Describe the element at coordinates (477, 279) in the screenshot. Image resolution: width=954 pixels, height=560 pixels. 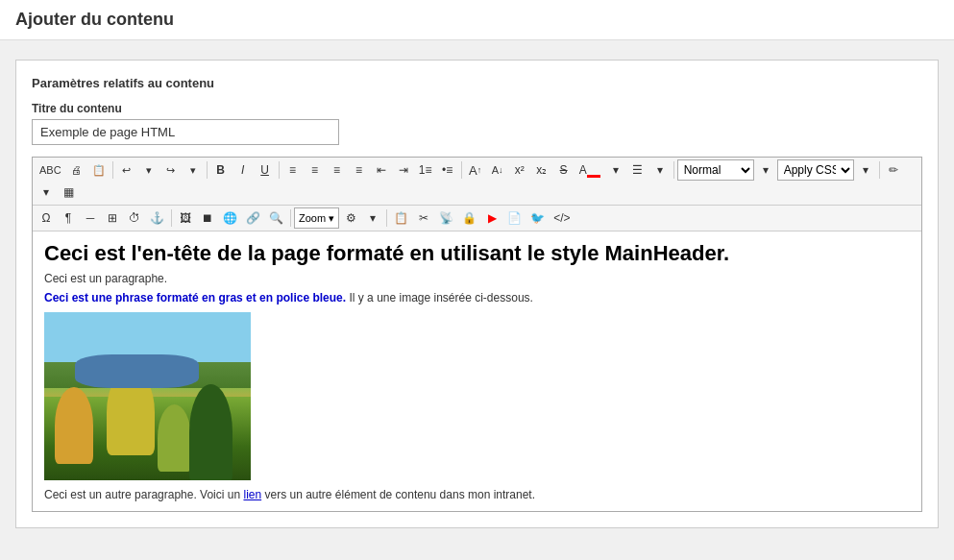
I see `editor-para1: Ceci est un paragraphe.` at that location.